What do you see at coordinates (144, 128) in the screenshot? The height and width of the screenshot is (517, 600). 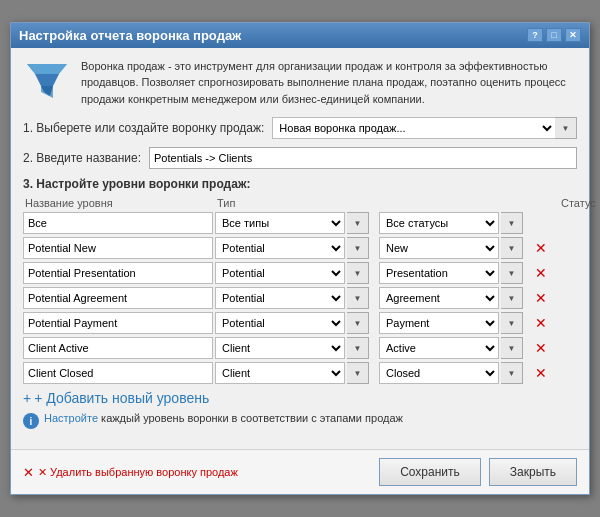 I see `step1-label: 1. Выберете или создайте воронку продаж:` at bounding box center [144, 128].